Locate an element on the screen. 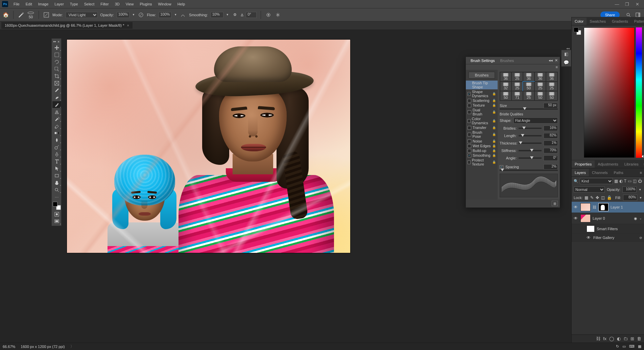  zoom-level: 66.67% is located at coordinates (9, 347).